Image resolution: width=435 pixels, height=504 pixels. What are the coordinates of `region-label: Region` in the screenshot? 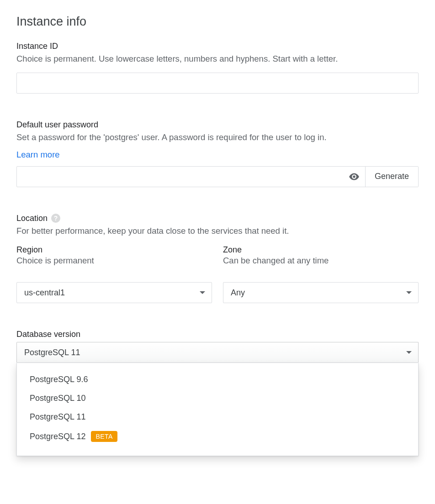 It's located at (114, 250).